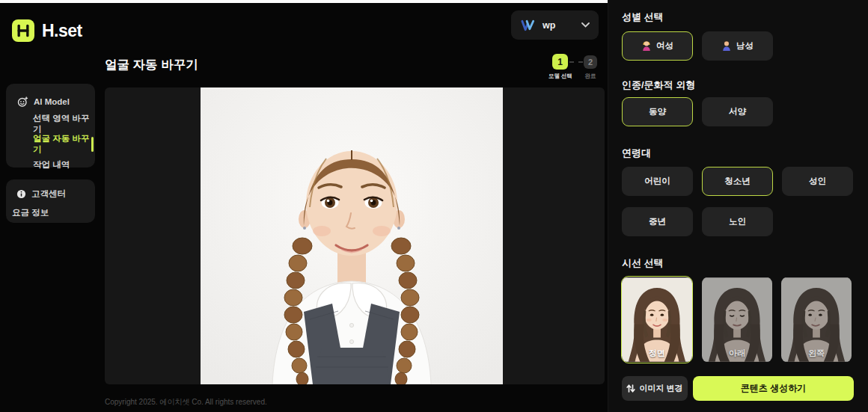 The height and width of the screenshot is (412, 868). Describe the element at coordinates (49, 194) in the screenshot. I see `sidebar-item-label: 고객센터` at that location.